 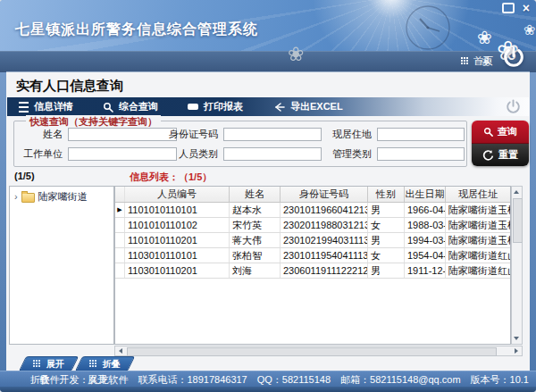 I want to click on quick-search-groupbox: 快速查询（支持关键字查询） 姓名 身份证号码 现居住地 工作单位 人员类别, so click(x=240, y=144).